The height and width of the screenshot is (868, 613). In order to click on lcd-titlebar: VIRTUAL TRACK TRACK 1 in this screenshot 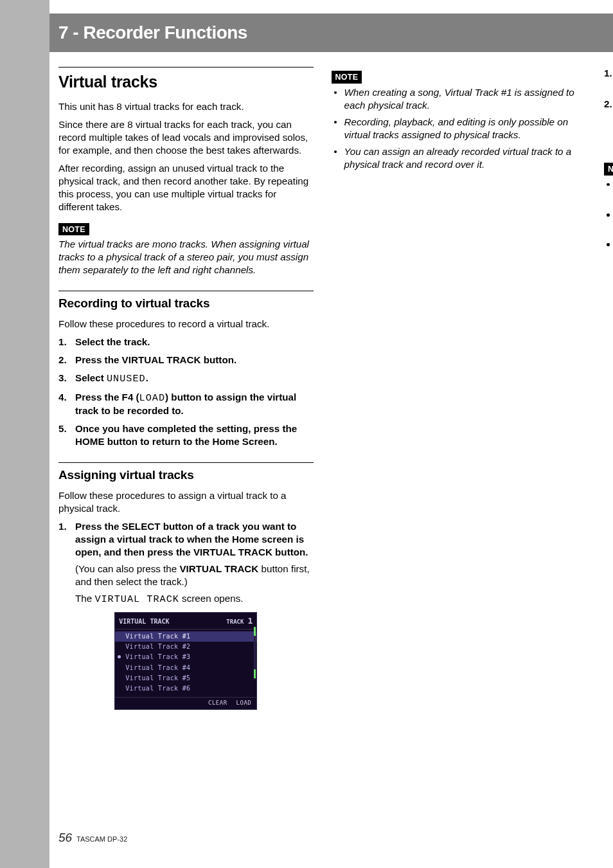, I will do `click(186, 621)`.